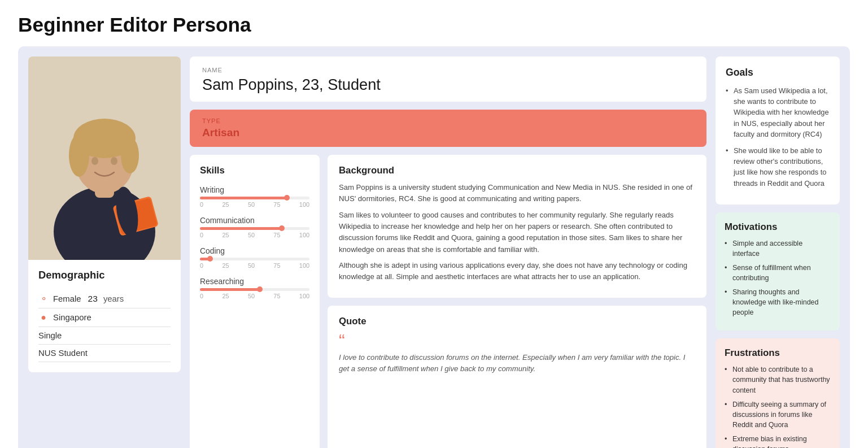  Describe the element at coordinates (255, 288) in the screenshot. I see `skill-item: Researching 0255075100` at that location.